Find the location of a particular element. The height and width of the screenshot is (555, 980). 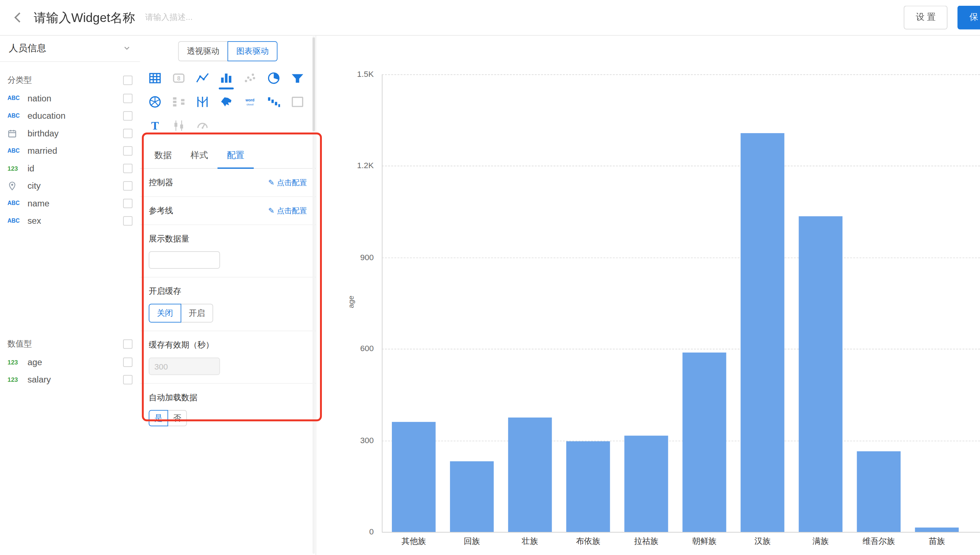

chart-drive-button: 图表驱动 is located at coordinates (252, 51).